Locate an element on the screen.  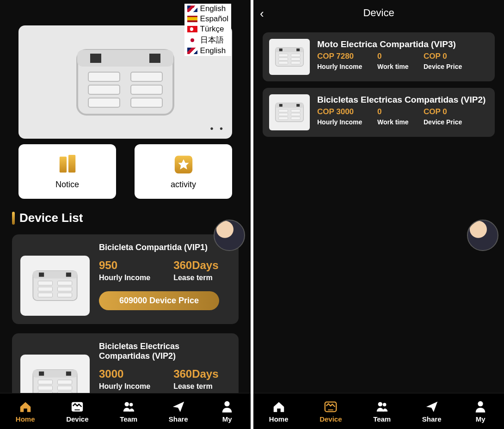
notice-label: Notice is located at coordinates (68, 185).